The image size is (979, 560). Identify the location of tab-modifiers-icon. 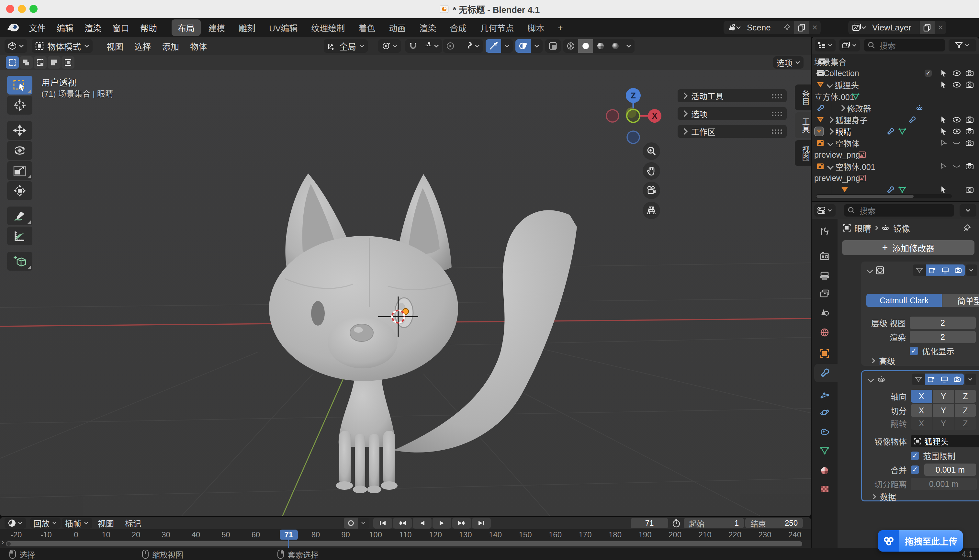
(825, 373).